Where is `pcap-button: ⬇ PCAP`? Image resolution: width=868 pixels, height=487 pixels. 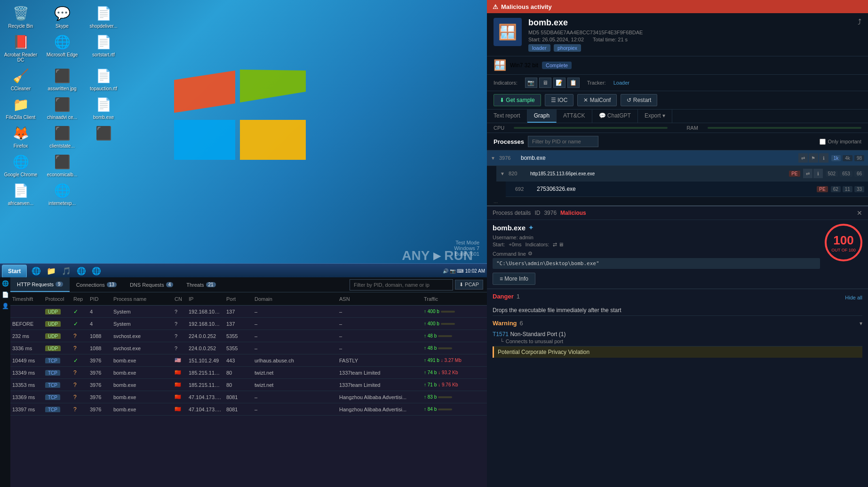
pcap-button: ⬇ PCAP is located at coordinates (469, 285).